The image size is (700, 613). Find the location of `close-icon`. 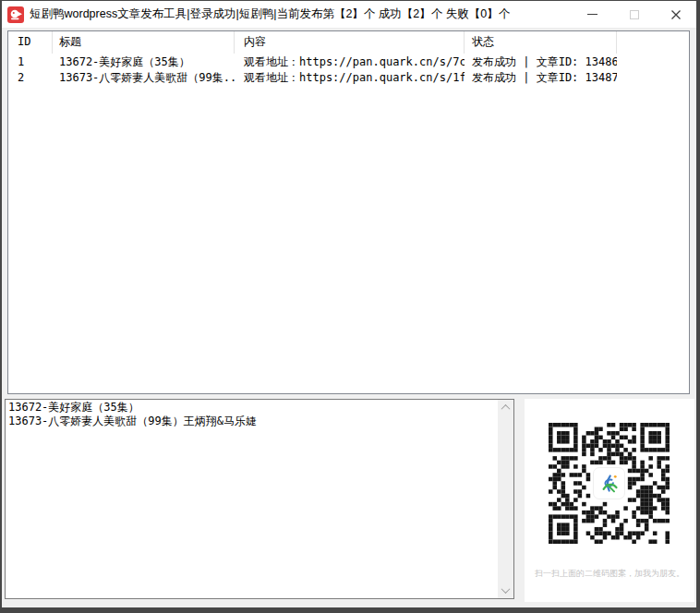

close-icon is located at coordinates (676, 15).